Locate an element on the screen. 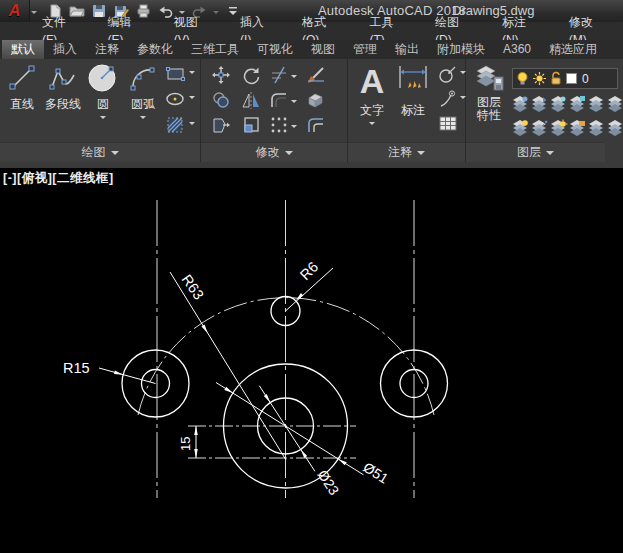 The image size is (623, 553). hatch-dropdown-icon is located at coordinates (192, 125).